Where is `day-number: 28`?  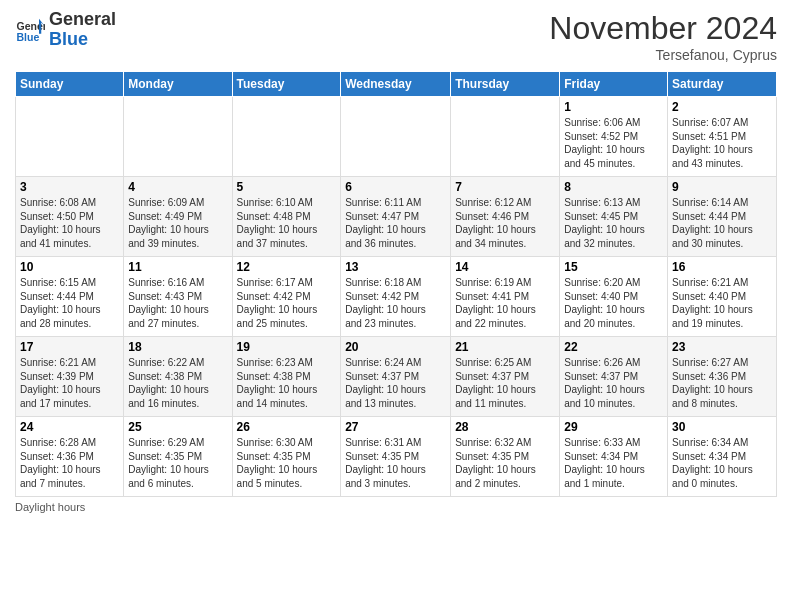 day-number: 28 is located at coordinates (505, 427).